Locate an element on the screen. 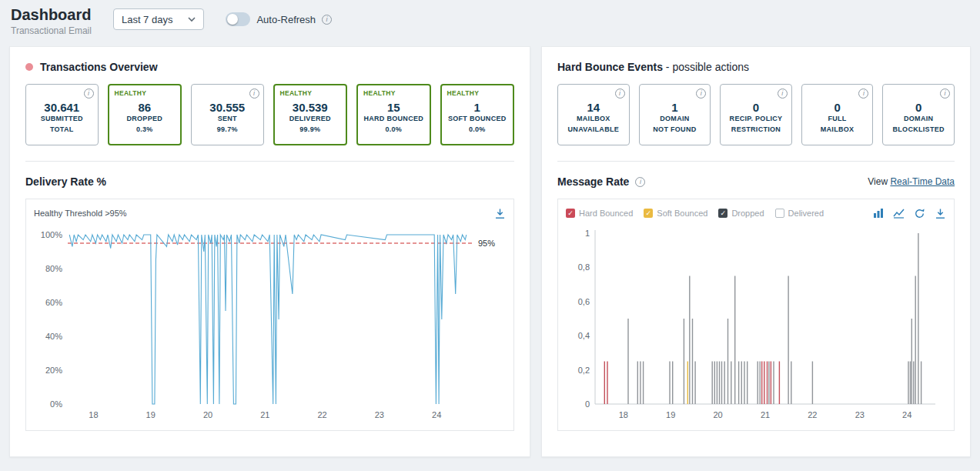  svg-text: 1 is located at coordinates (587, 233).